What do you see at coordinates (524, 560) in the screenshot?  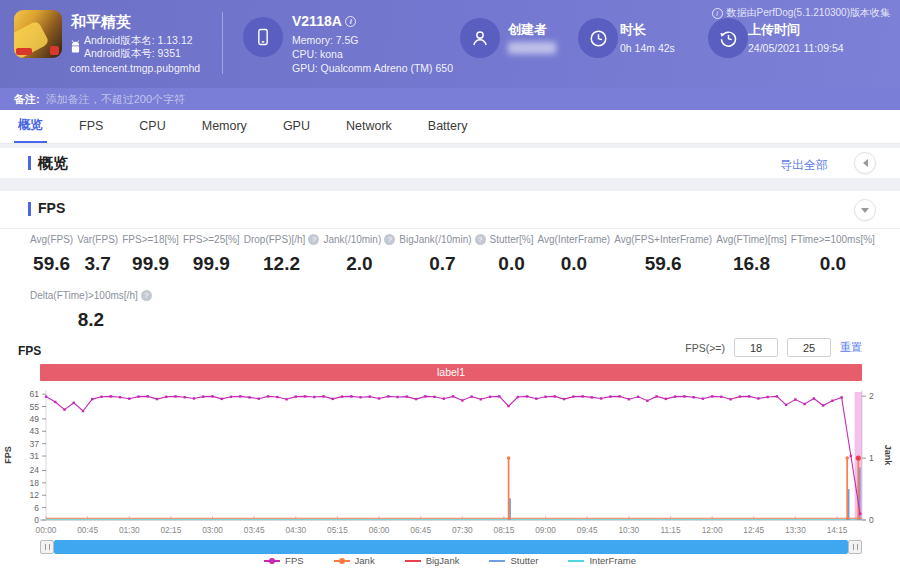 I see `legend-label: Stutter` at bounding box center [524, 560].